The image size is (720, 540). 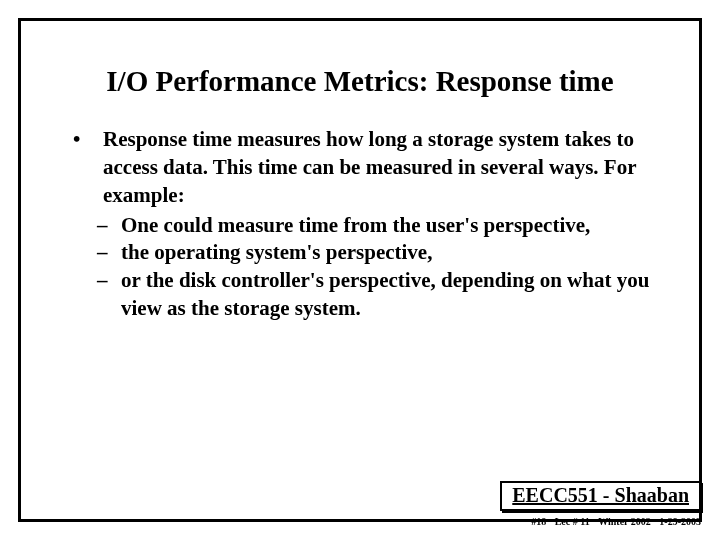 What do you see at coordinates (396, 253) in the screenshot?
I see `sub-bullet-text: the operating system's perspective,` at bounding box center [396, 253].